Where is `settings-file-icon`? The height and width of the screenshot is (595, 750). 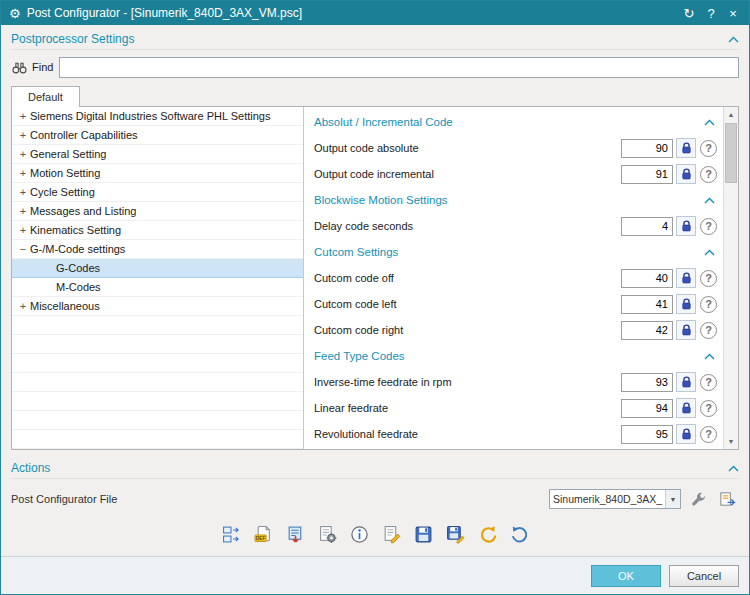 settings-file-icon is located at coordinates (327, 534).